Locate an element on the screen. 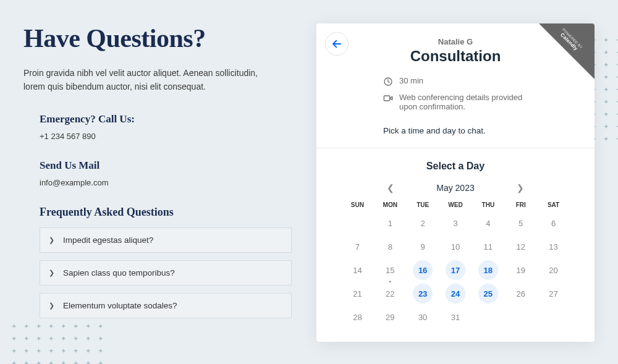 The width and height of the screenshot is (618, 364). calendar-day: 30 is located at coordinates (423, 317).